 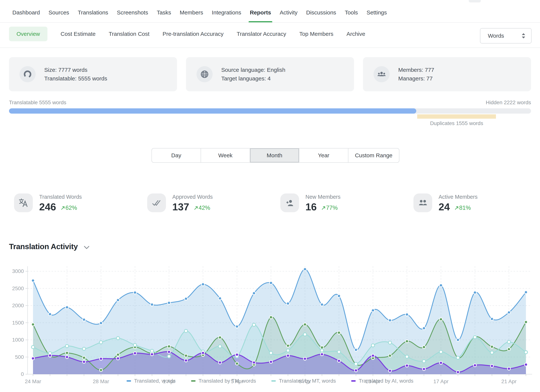 I want to click on range-option-week: Week, so click(x=226, y=155).